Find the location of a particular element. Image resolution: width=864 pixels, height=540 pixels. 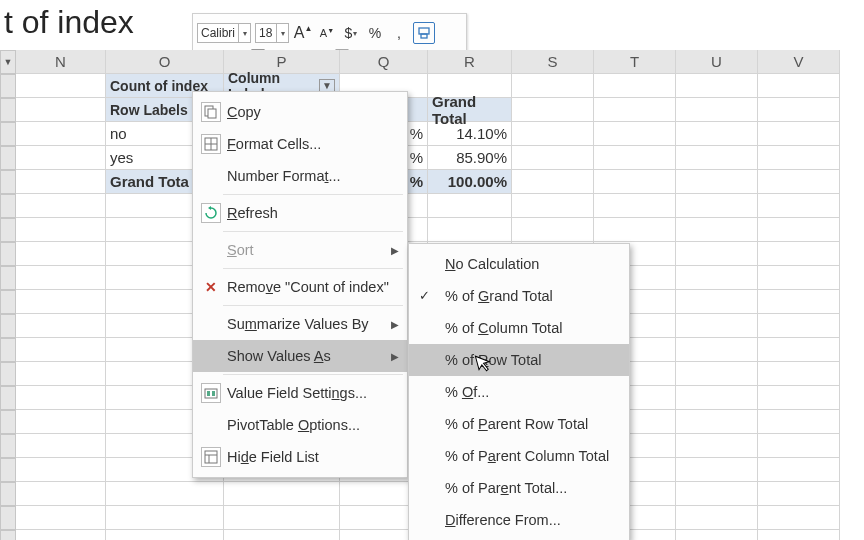

menu-hide-field-list: Hide Field List is located at coordinates (300, 457).